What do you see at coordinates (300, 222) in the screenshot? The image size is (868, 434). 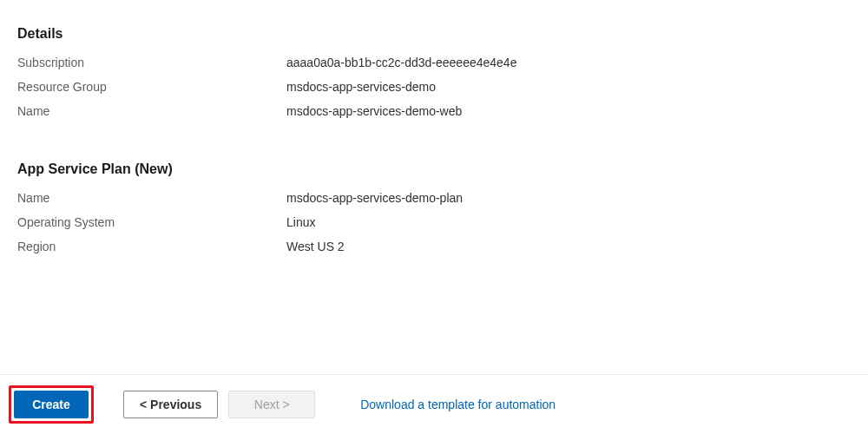 I see `kv-value: Linux` at bounding box center [300, 222].